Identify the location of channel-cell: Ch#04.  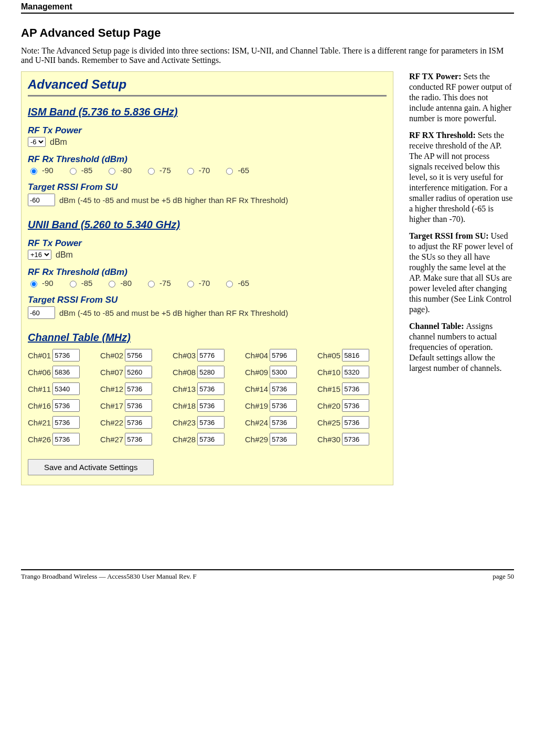
(274, 355).